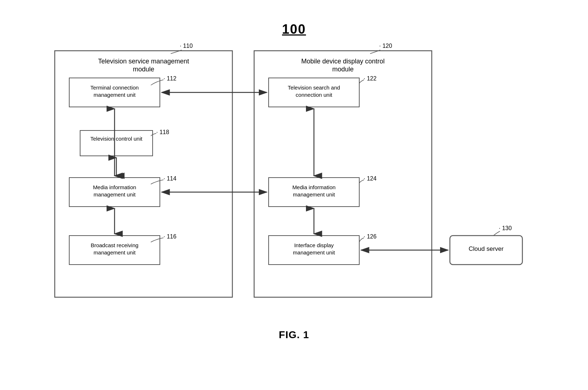 This screenshot has height=390, width=588. What do you see at coordinates (370, 236) in the screenshot?
I see `svg-text: · 126` at bounding box center [370, 236].